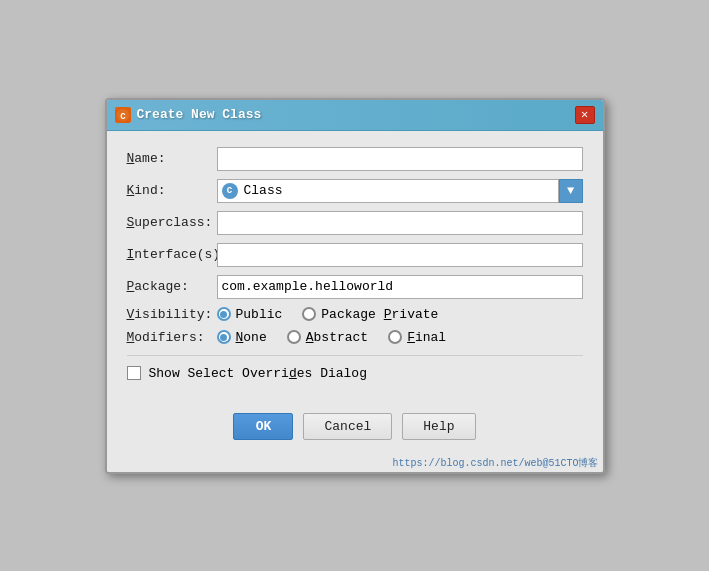 This screenshot has width=709, height=571. Describe the element at coordinates (355, 374) in the screenshot. I see `overrides-checkbox-row: Show Select Overrides Dialog` at that location.